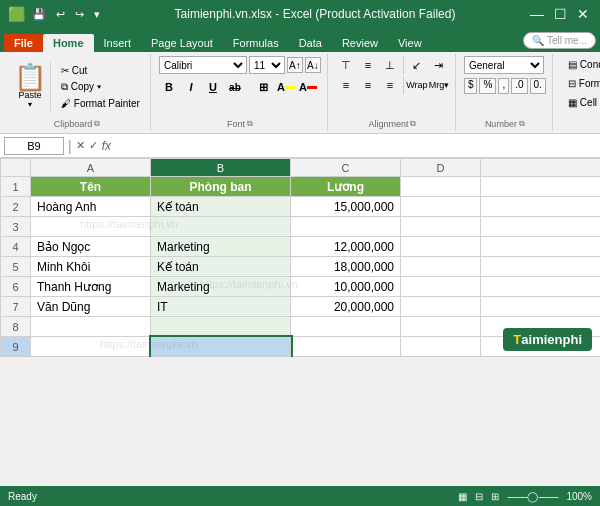 Image resolution: width=600 pixels, height=506 pixels. I want to click on cell-c4: 12,000,000, so click(346, 247).